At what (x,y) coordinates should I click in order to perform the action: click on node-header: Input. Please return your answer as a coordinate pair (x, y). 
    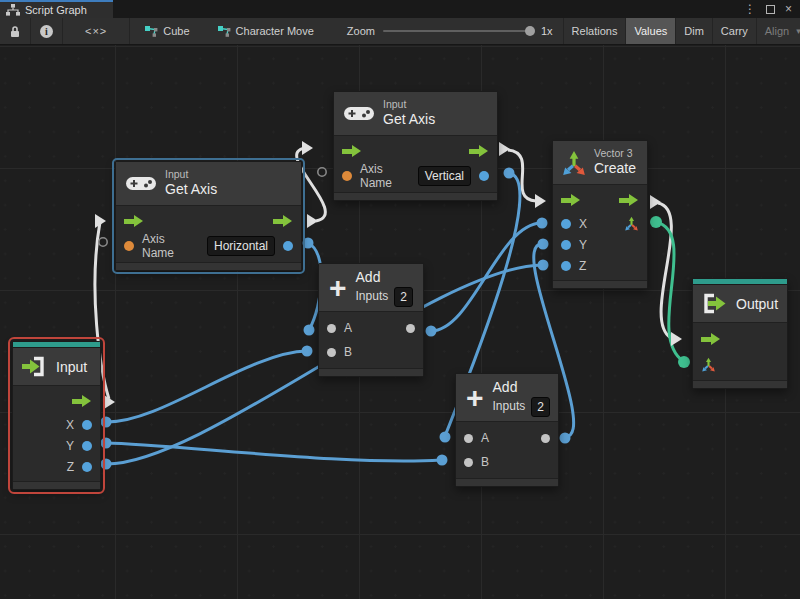
    Looking at the image, I should click on (56, 367).